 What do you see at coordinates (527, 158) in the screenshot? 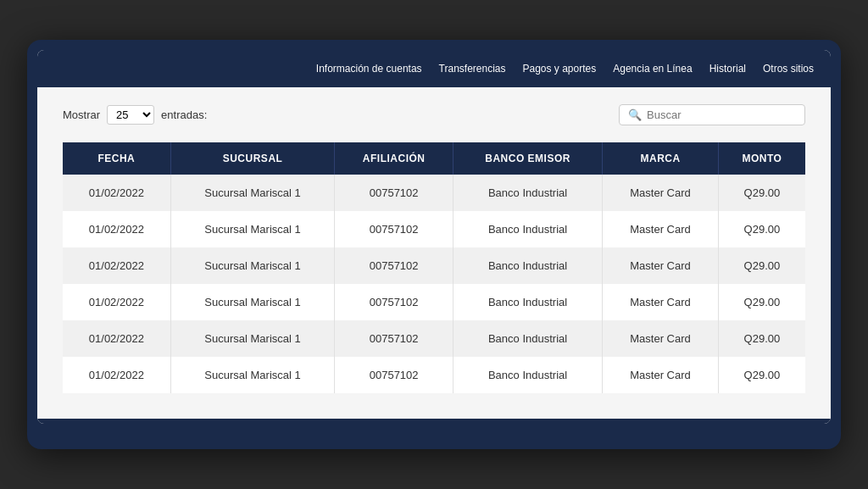
I see `table-header-cell: BANCO EMISOR` at bounding box center [527, 158].